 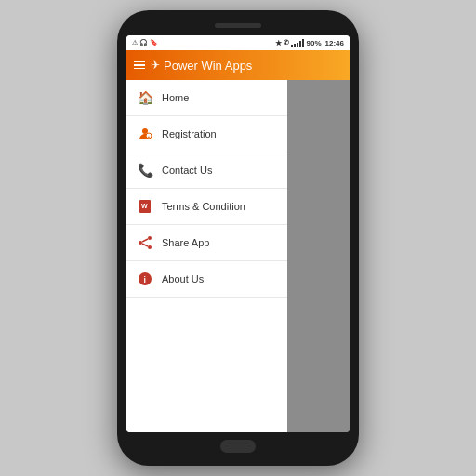 I want to click on wifi-icon: ✆, so click(x=286, y=43).